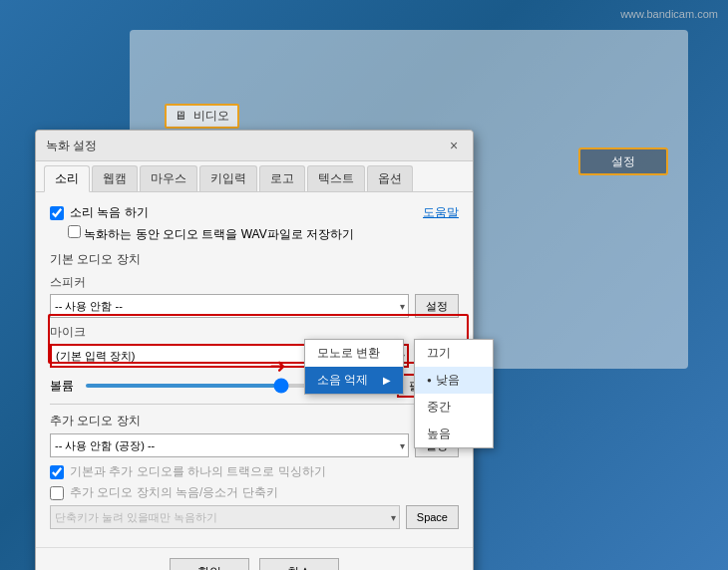 Image resolution: width=728 pixels, height=570 pixels. Describe the element at coordinates (439, 353) in the screenshot. I see `noise-off-label: 끄기` at that location.